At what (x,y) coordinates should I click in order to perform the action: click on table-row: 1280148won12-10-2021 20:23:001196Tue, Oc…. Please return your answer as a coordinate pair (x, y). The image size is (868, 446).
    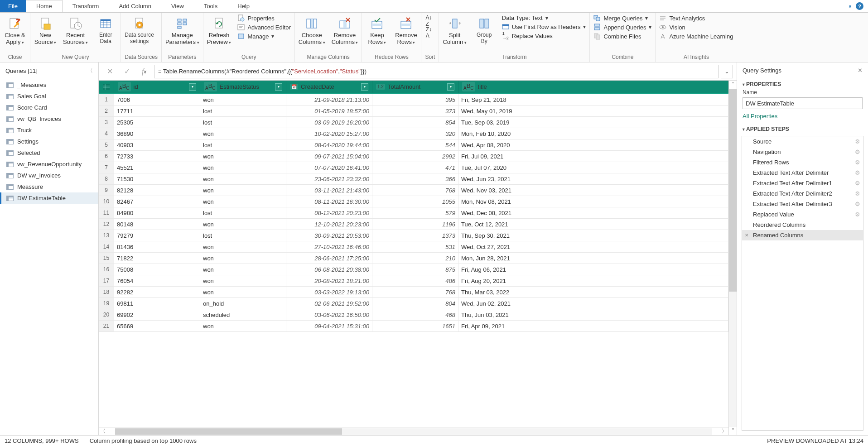
    Looking at the image, I should click on (414, 225).